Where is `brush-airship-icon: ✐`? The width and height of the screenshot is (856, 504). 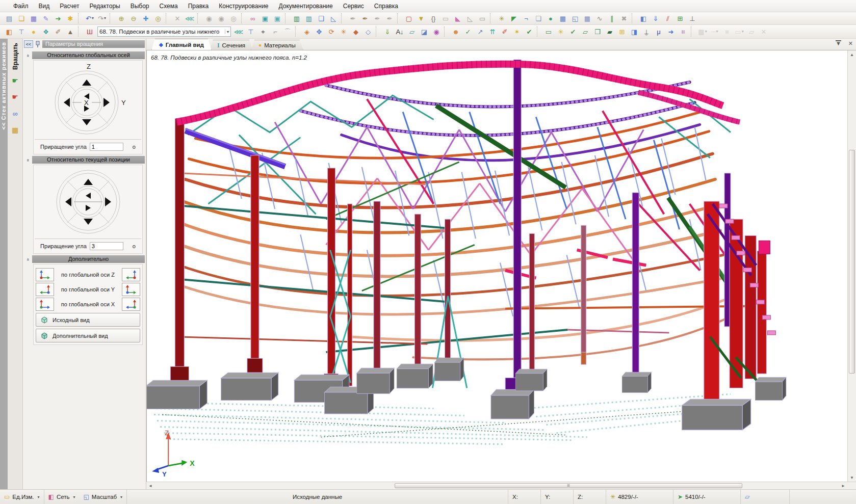 brush-airship-icon: ✐ is located at coordinates (58, 32).